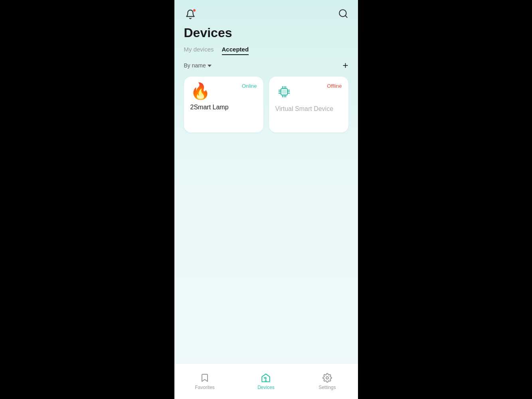 This screenshot has height=399, width=532. I want to click on notification-bell, so click(190, 14).